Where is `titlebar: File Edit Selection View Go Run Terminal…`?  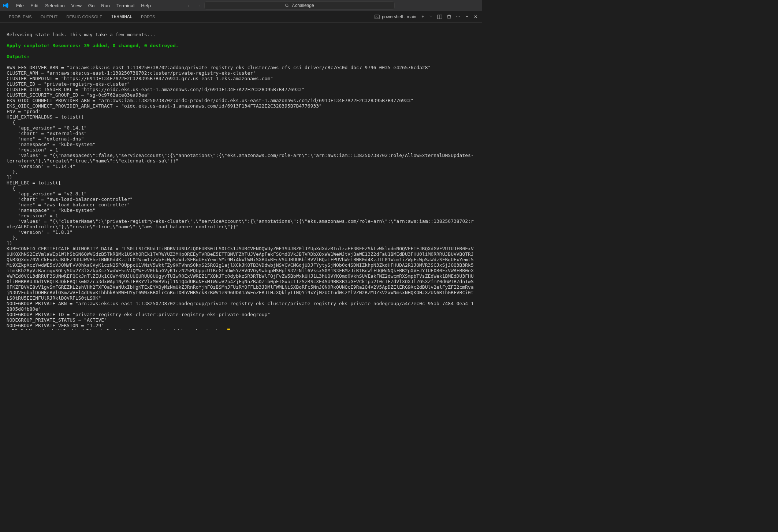
titlebar: File Edit Selection View Go Run Terminal… is located at coordinates (241, 5).